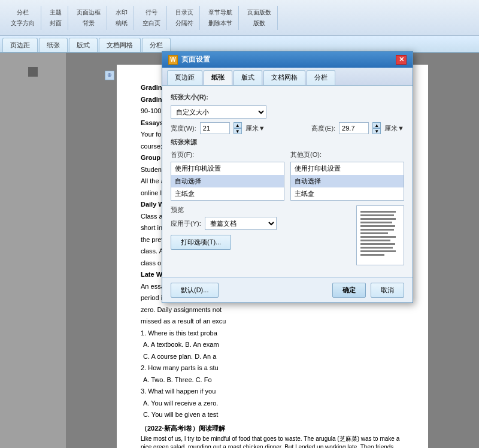  Describe the element at coordinates (53, 45) in the screenshot. I see `tab-paper: 纸张` at that location.